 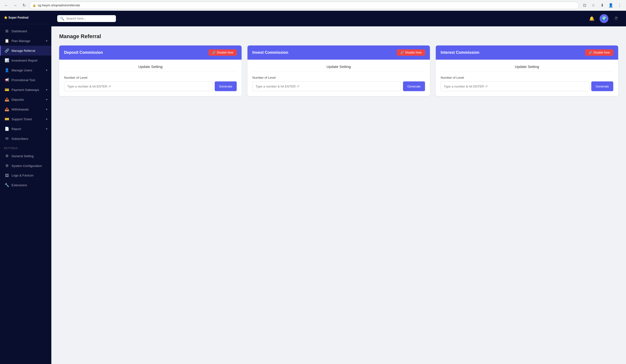 I want to click on sidebar-item-label: Deposits, so click(x=18, y=100).